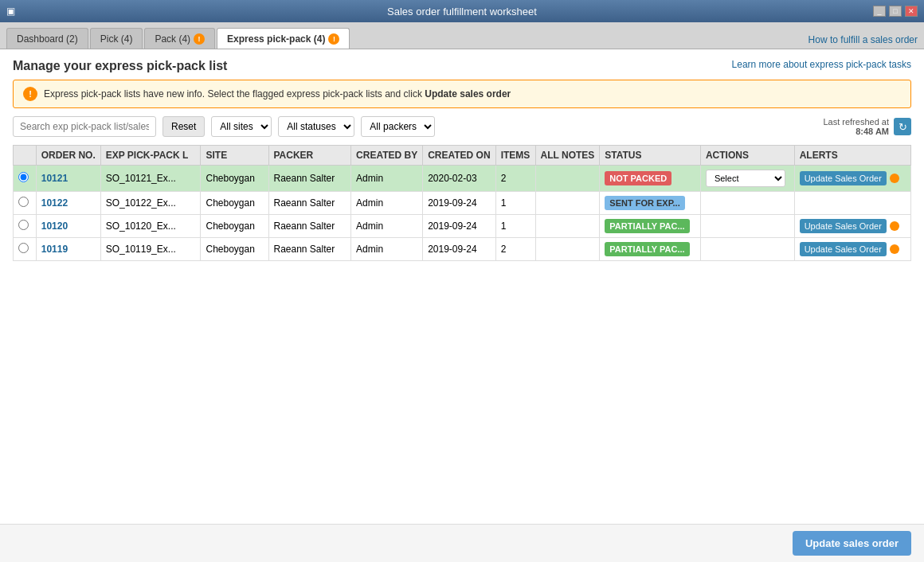 This screenshot has width=924, height=562. Describe the element at coordinates (462, 204) in the screenshot. I see `table-row: 10122SO_10122_Ex...CheboyganRaeann Salte…` at that location.